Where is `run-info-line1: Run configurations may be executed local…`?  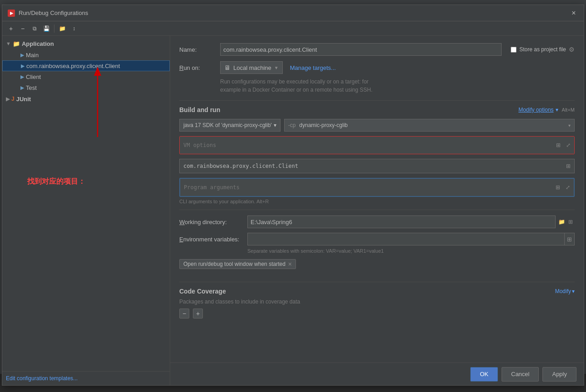
run-info-line1: Run configurations may be executed local… is located at coordinates (294, 82).